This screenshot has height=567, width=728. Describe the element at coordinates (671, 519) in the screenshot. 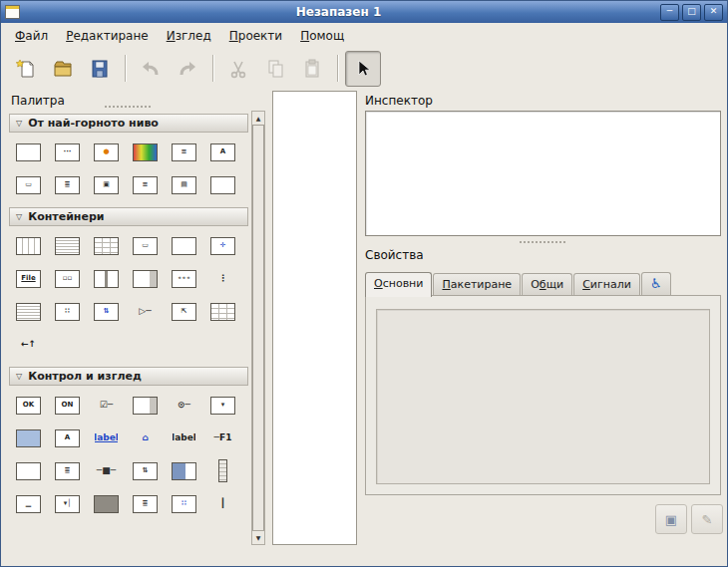

I see `apply-button: ▣` at that location.